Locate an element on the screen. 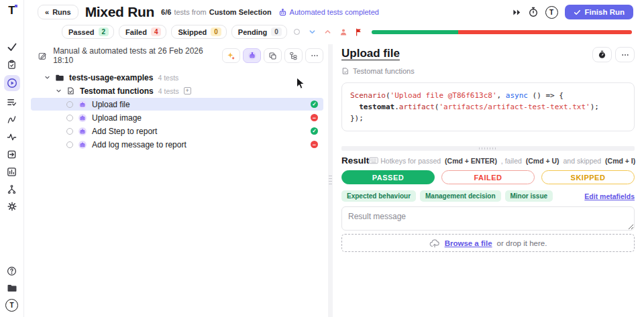  automated-status-label: Automated tests completed is located at coordinates (334, 12).